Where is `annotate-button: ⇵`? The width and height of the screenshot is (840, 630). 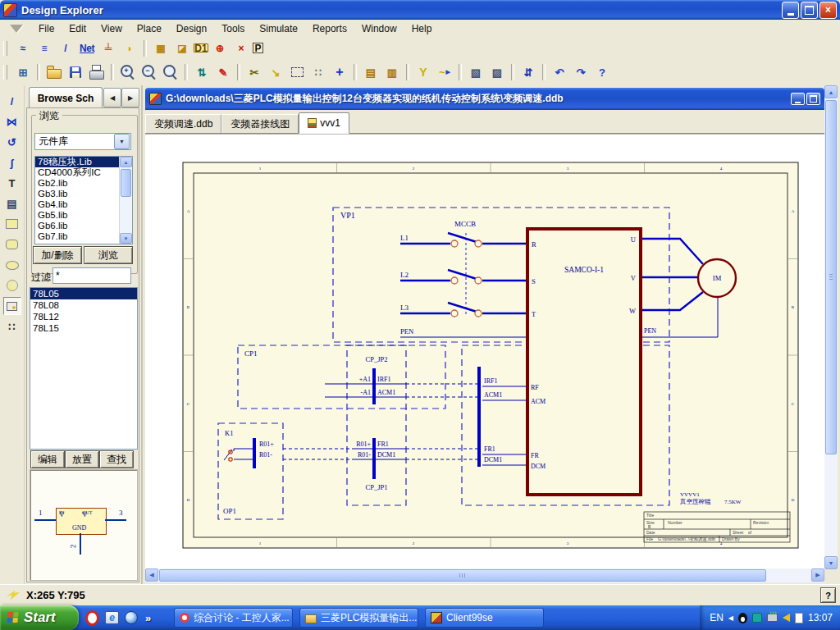
annotate-button: ⇵ is located at coordinates (528, 72).